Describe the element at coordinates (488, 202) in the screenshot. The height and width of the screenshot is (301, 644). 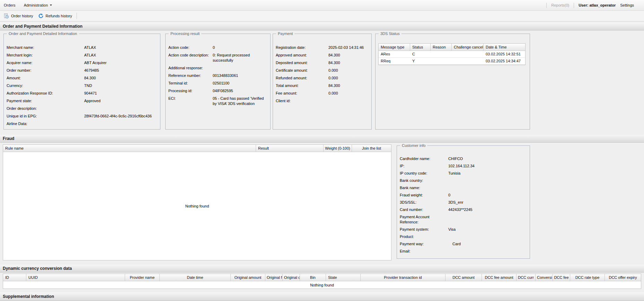
I see `field-value: 3DS_enr` at that location.